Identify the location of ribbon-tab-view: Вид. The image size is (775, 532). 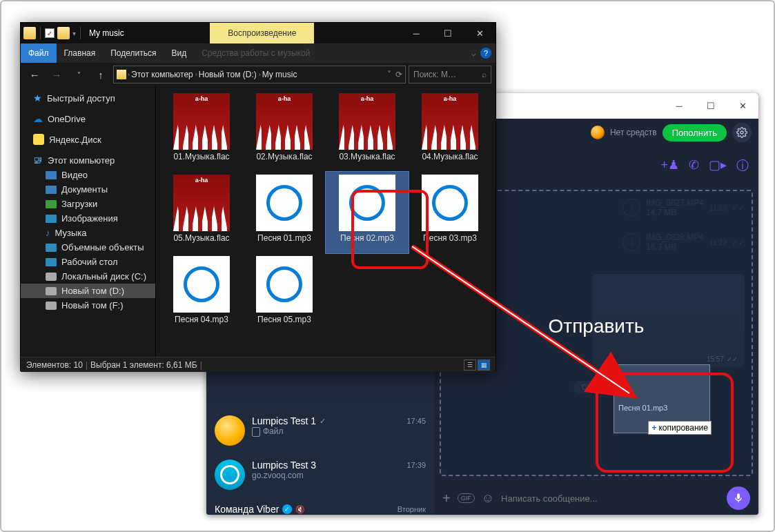
(179, 53).